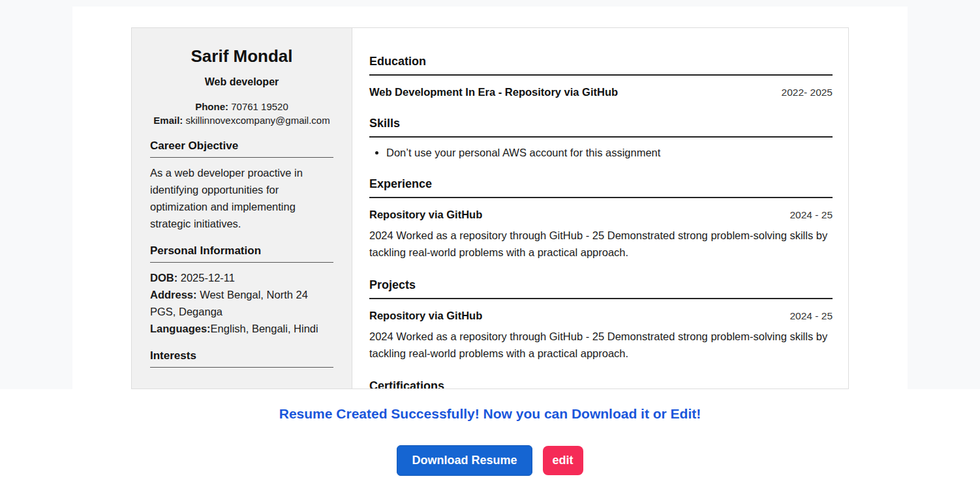  Describe the element at coordinates (180, 329) in the screenshot. I see `languages-label: Languages:` at that location.